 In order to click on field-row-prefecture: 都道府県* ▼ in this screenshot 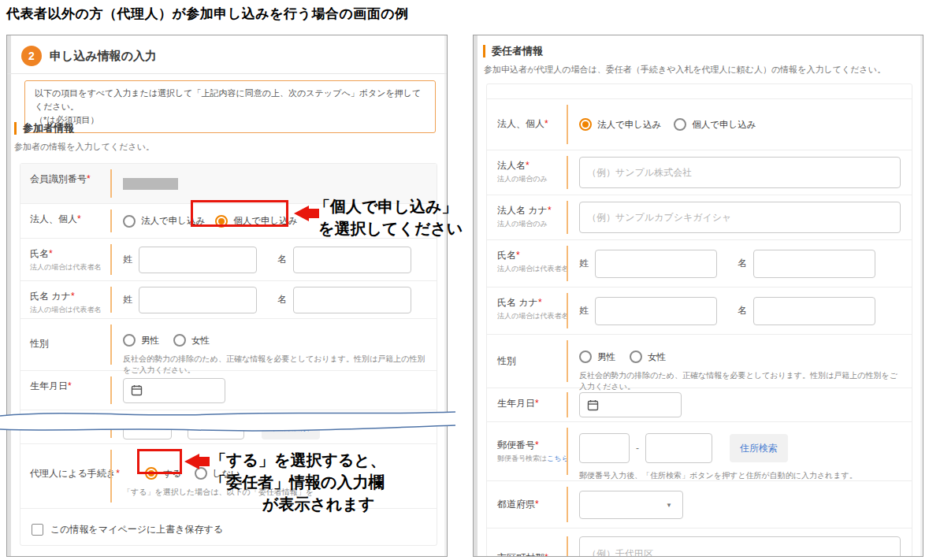, I will do `click(700, 504)`.